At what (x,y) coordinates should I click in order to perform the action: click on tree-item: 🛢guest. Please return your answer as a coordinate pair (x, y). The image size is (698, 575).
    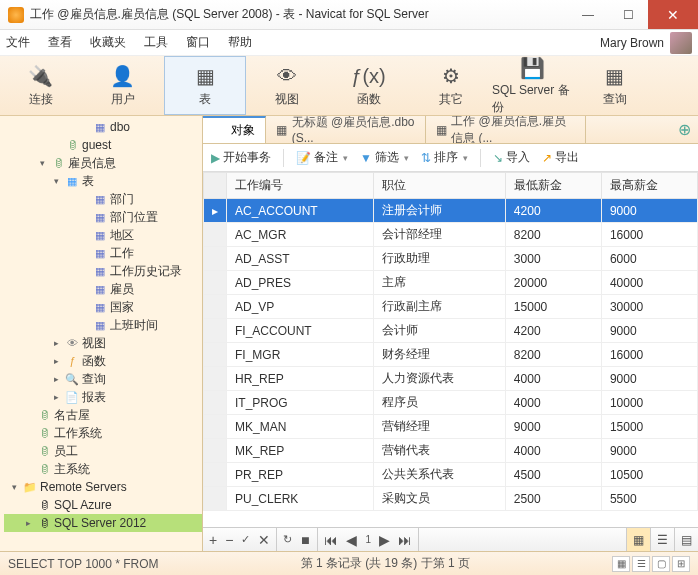
    Looking at the image, I should click on (103, 145).